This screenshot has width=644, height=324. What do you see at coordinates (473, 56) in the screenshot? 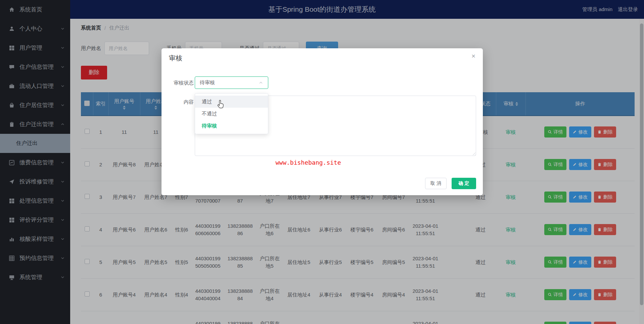
I see `close-icon: ×` at bounding box center [473, 56].